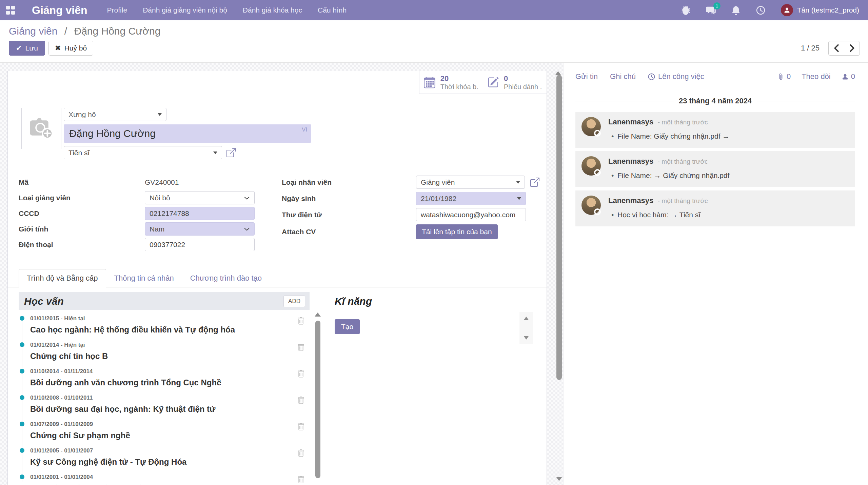  What do you see at coordinates (294, 301) in the screenshot?
I see `add-education-button: ADD` at bounding box center [294, 301].